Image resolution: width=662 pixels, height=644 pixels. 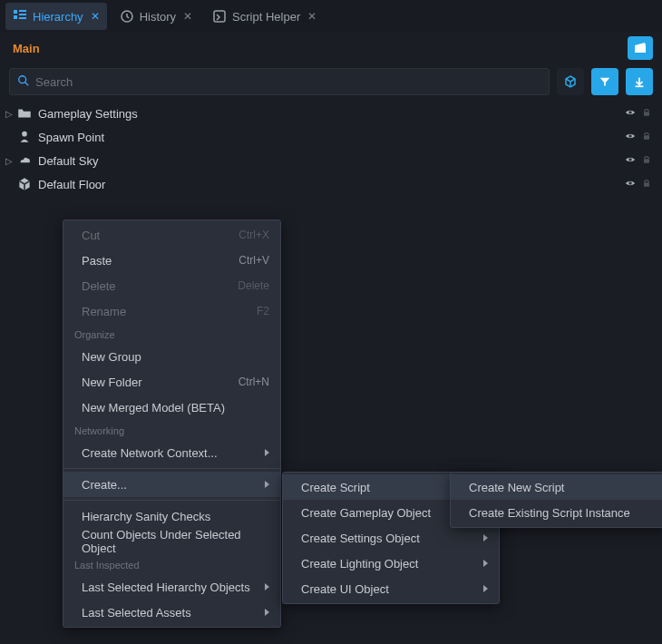 What do you see at coordinates (391, 563) in the screenshot?
I see `menu-item: Create Lighting Object` at bounding box center [391, 563].